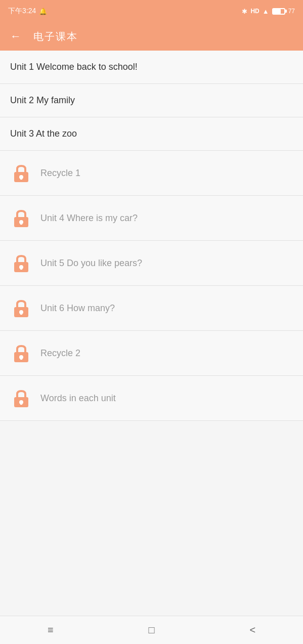 The height and width of the screenshot is (644, 303). Describe the element at coordinates (16, 36) in the screenshot. I see `back-button: ←` at that location.